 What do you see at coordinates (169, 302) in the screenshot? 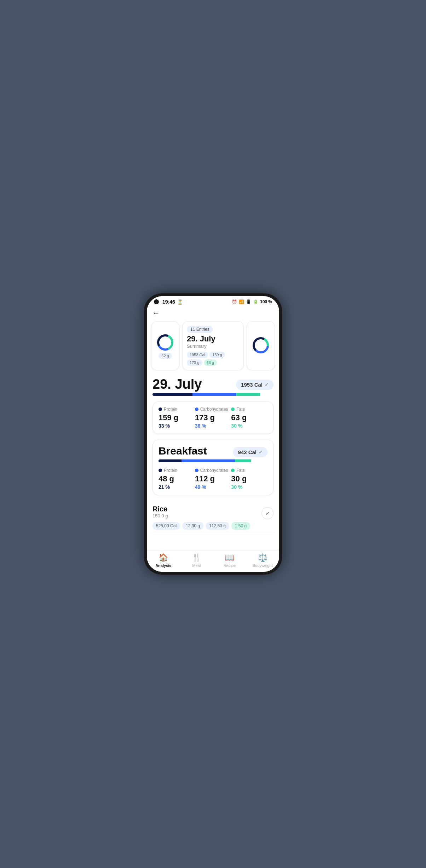
I see `status-time: 19:46` at bounding box center [169, 302].